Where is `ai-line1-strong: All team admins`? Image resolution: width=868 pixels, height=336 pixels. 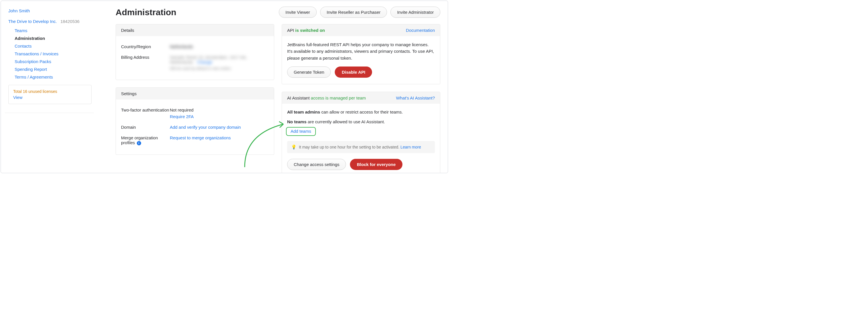 ai-line1-strong: All team admins is located at coordinates (304, 112).